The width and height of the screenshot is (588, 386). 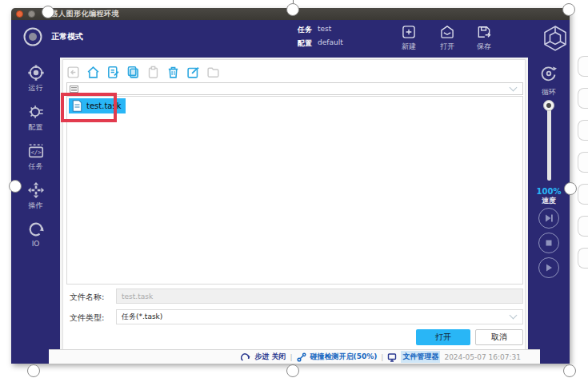 What do you see at coordinates (320, 316) in the screenshot?
I see `file-type-select: 任务(*.task)` at bounding box center [320, 316].